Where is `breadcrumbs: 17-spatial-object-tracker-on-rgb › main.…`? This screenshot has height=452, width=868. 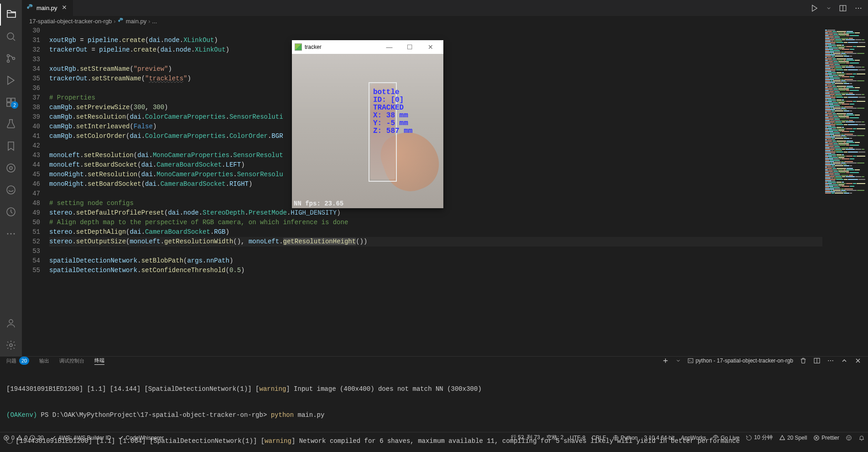 breadcrumbs: 17-spatial-object-tracker-on-rgb › main.… is located at coordinates (445, 21).